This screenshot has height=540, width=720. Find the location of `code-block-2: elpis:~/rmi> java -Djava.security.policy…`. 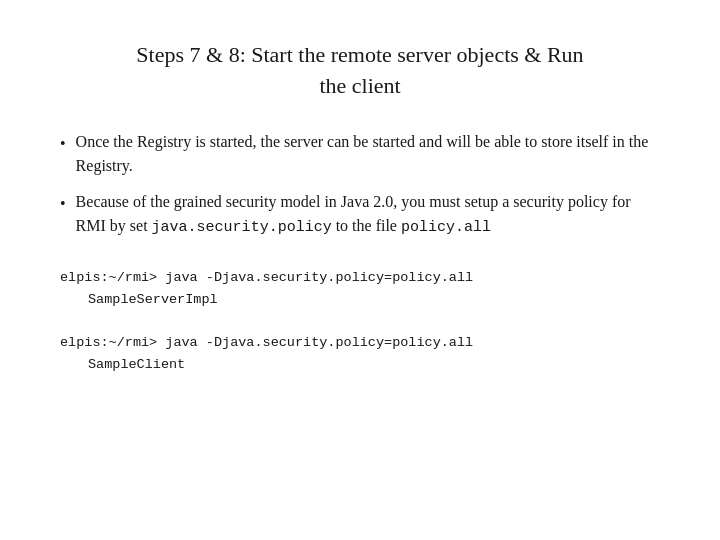

code-block-2: elpis:~/rmi> java -Djava.security.policy… is located at coordinates (360, 354).